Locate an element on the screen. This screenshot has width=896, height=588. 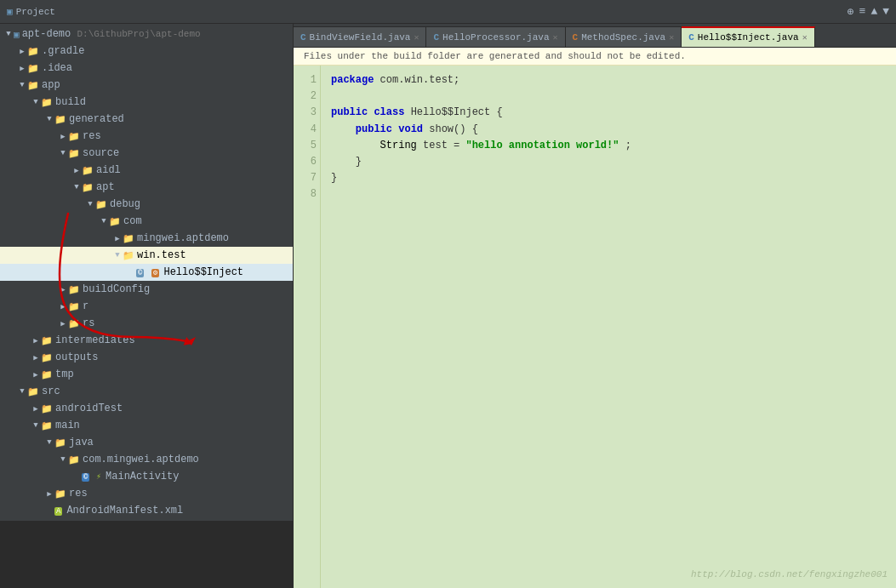
outputs-folder-icon: 📁 is located at coordinates (47, 357).